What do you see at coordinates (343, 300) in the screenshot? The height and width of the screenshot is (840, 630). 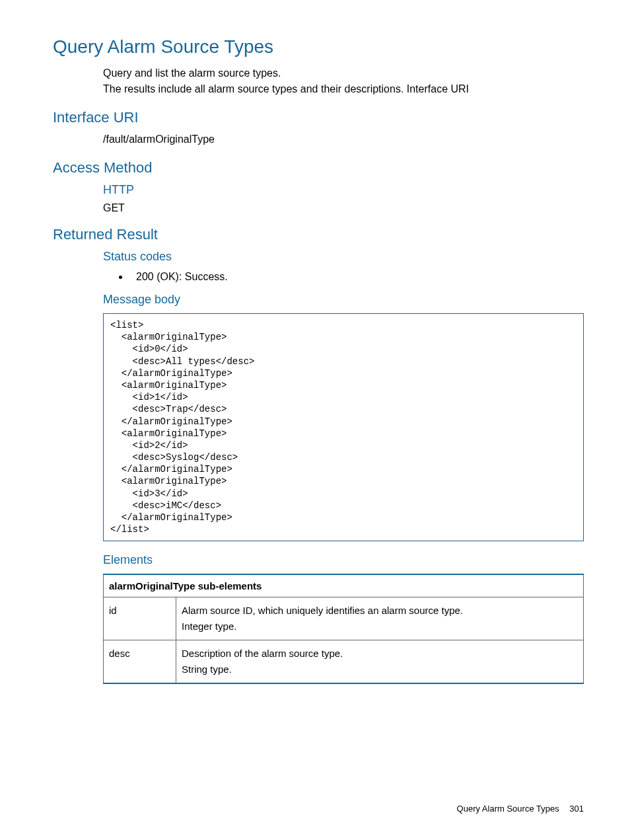 I see `heading-message-body: Message body` at bounding box center [343, 300].